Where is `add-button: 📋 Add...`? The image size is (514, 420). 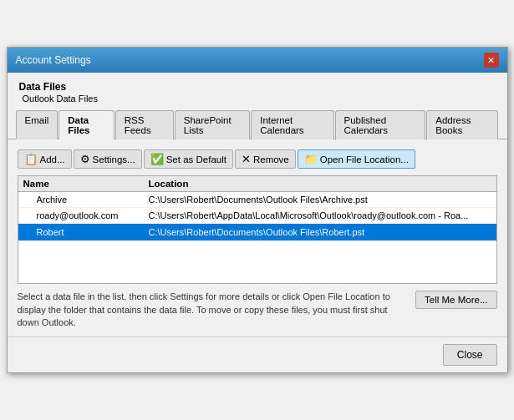
add-button: 📋 Add... is located at coordinates (45, 159).